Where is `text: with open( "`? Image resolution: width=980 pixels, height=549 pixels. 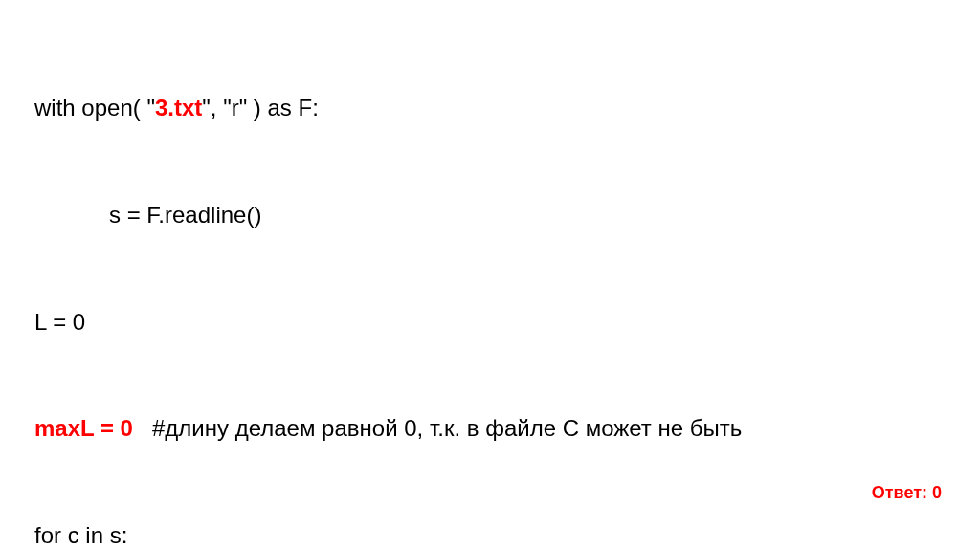 text: with open( " is located at coordinates (95, 107).